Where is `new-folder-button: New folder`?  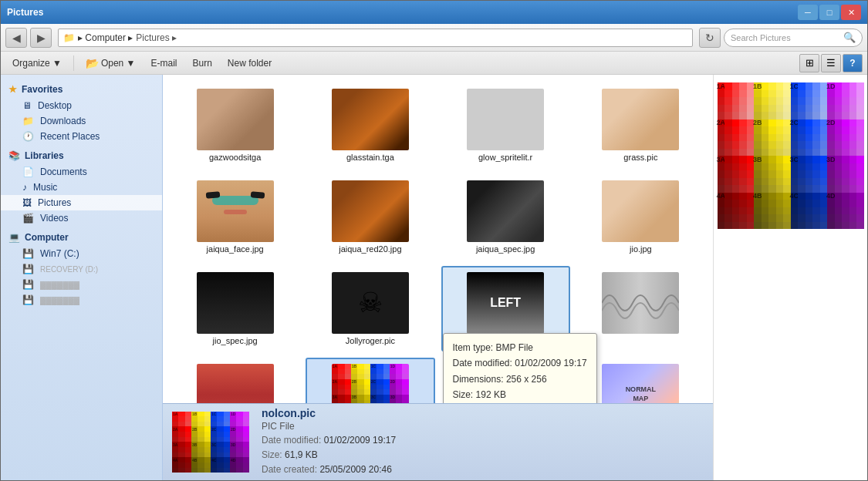
new-folder-button: New folder is located at coordinates (250, 63).